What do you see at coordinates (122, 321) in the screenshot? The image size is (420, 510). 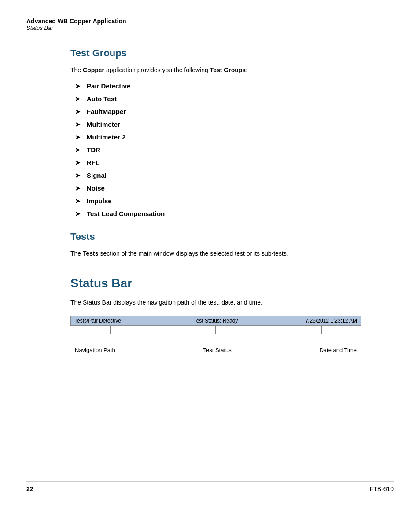 I see `status-bar-nav-path: Tests\Pair Detective` at bounding box center [122, 321].